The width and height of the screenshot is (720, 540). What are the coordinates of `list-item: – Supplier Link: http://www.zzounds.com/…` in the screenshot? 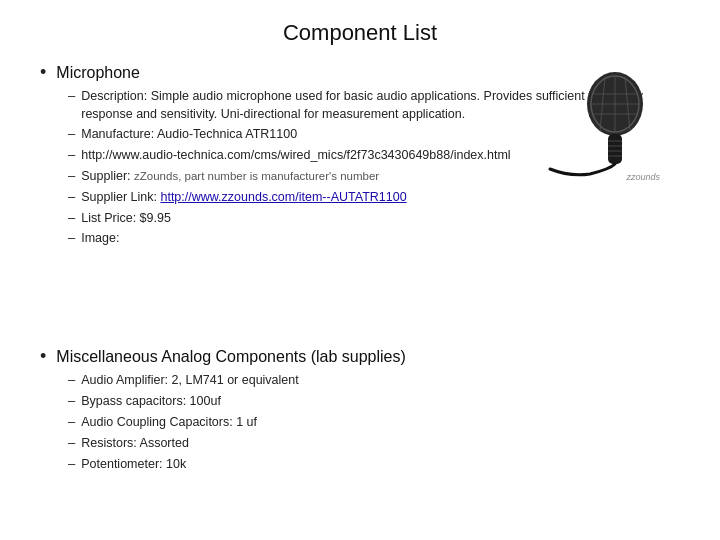 It's located at (374, 198).